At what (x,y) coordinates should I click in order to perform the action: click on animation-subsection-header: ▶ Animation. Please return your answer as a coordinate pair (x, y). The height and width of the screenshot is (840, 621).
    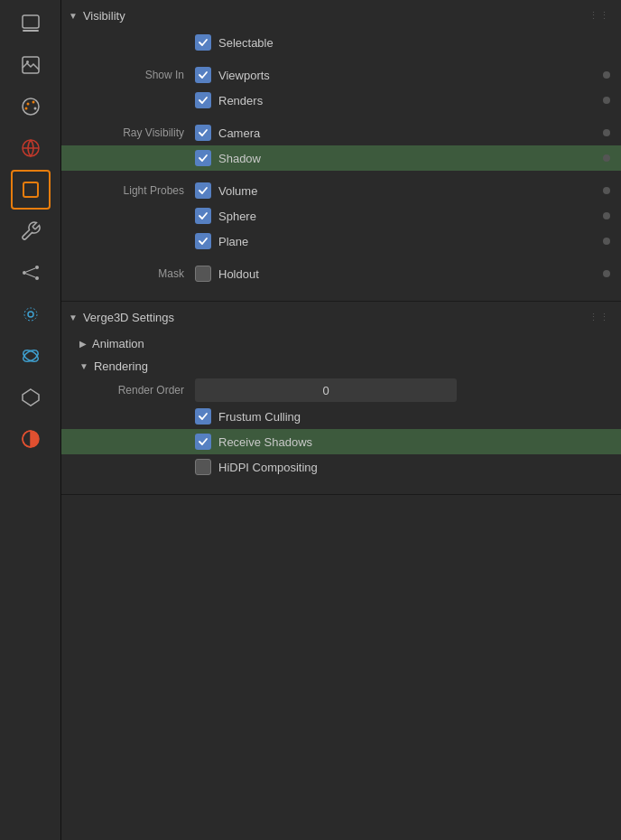
    Looking at the image, I should click on (341, 343).